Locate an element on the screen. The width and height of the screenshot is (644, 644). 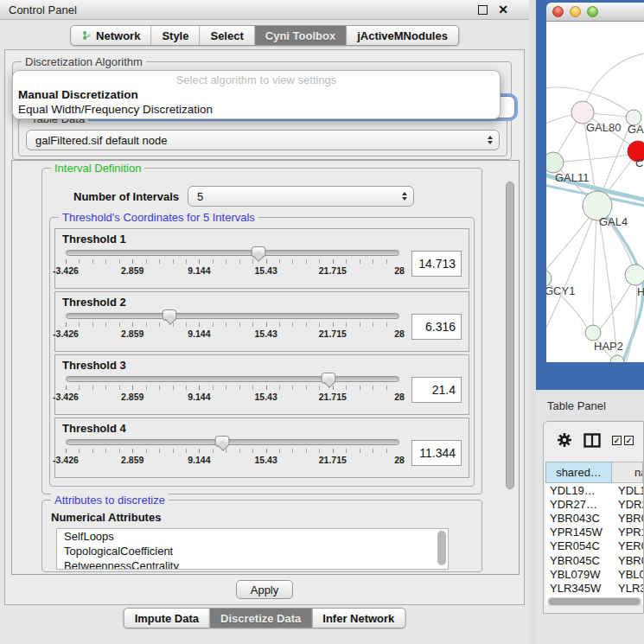
network-canvas: GAL80GACGAL11GAL4GCY1HHAP2 is located at coordinates (595, 192).